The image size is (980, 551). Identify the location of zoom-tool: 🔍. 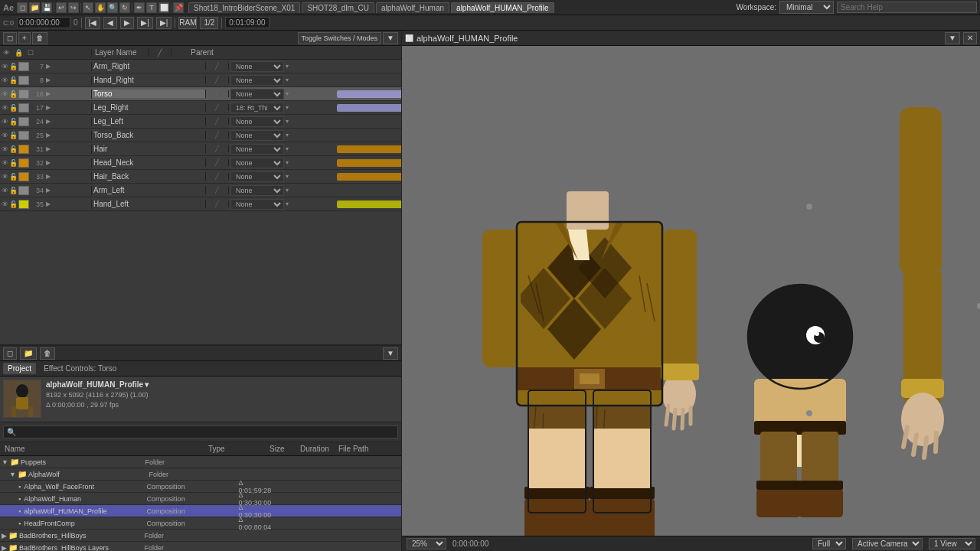
(113, 8).